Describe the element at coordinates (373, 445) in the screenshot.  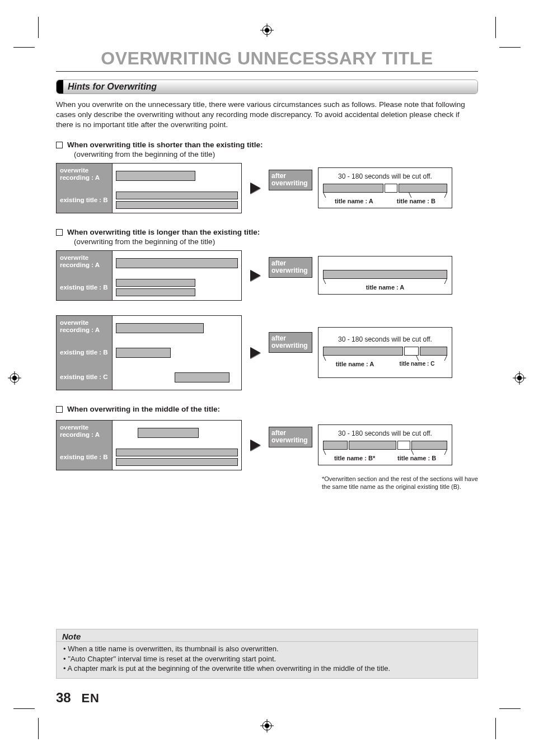
I see `result-bar-a-mid` at that location.